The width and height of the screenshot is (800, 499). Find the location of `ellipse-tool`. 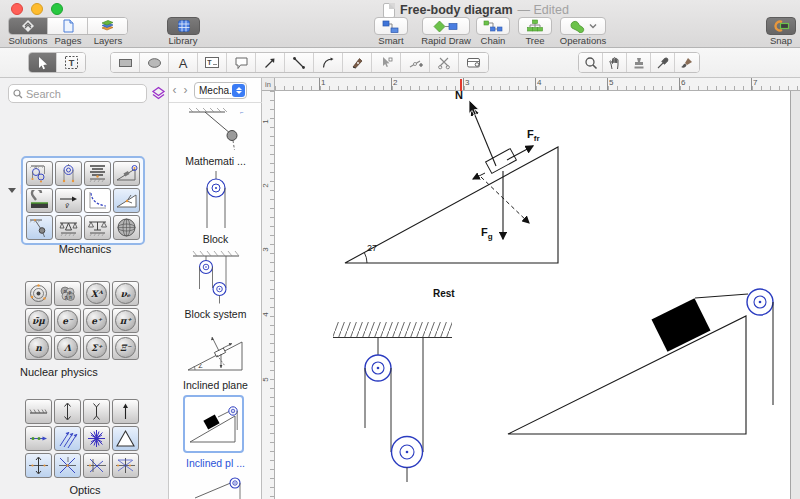

ellipse-tool is located at coordinates (154, 62).